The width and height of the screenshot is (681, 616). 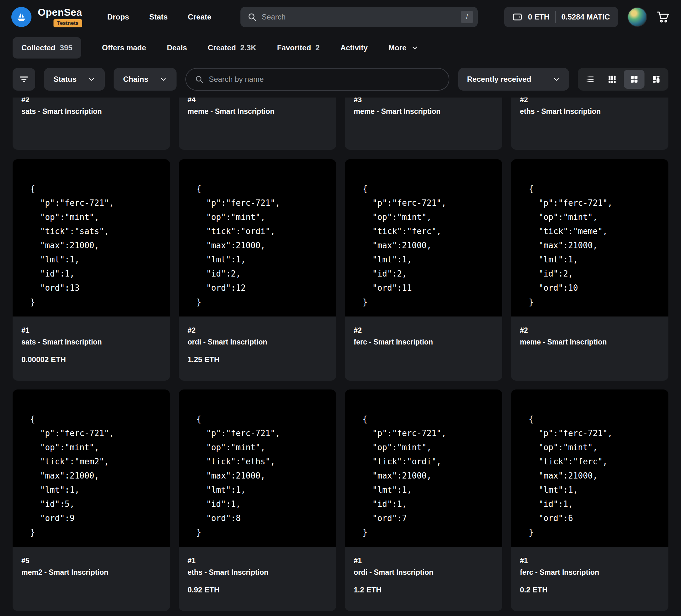 What do you see at coordinates (294, 48) in the screenshot?
I see `tab-label: Favorited` at bounding box center [294, 48].